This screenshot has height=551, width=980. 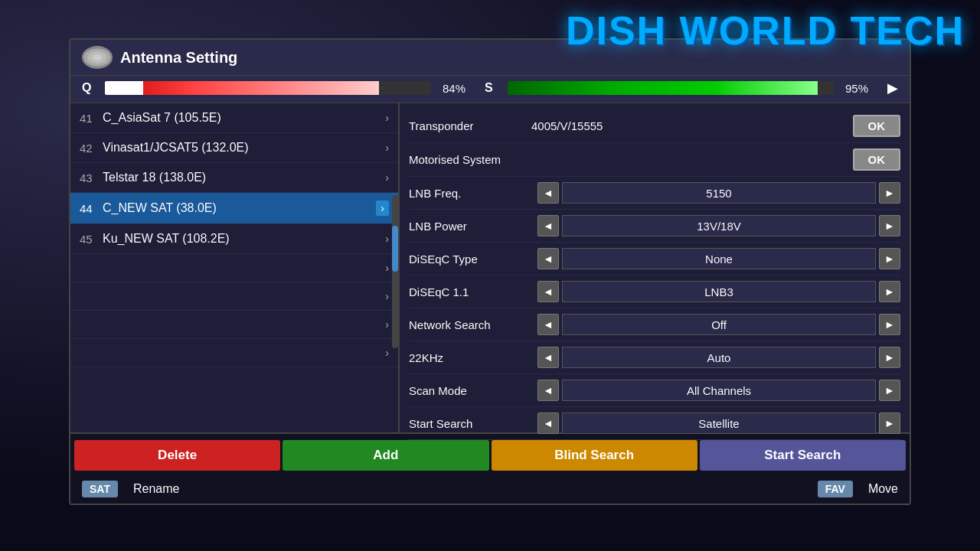 What do you see at coordinates (179, 58) in the screenshot?
I see `page-title: Antenna Setting` at bounding box center [179, 58].